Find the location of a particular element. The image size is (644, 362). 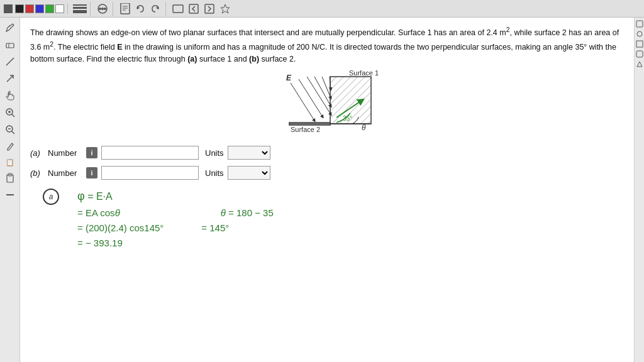

problem-text: The drawing shows an edge-on view of two… is located at coordinates (327, 45).